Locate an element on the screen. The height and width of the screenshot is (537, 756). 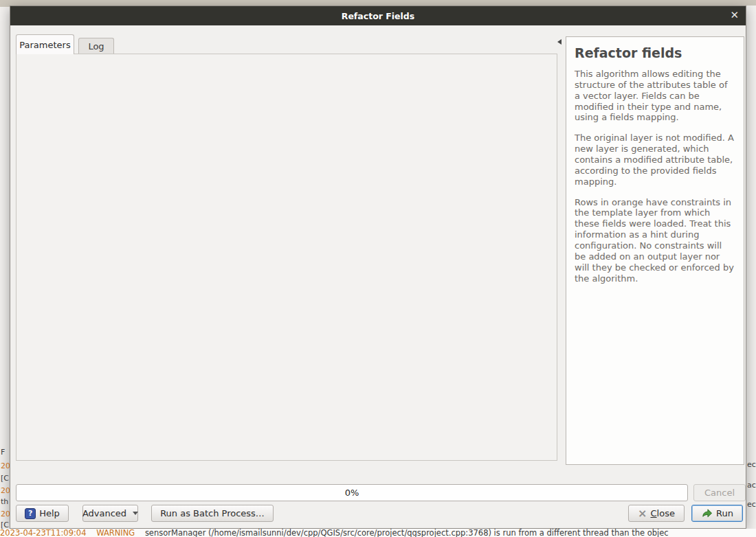
chevron-down-icon is located at coordinates (135, 514).